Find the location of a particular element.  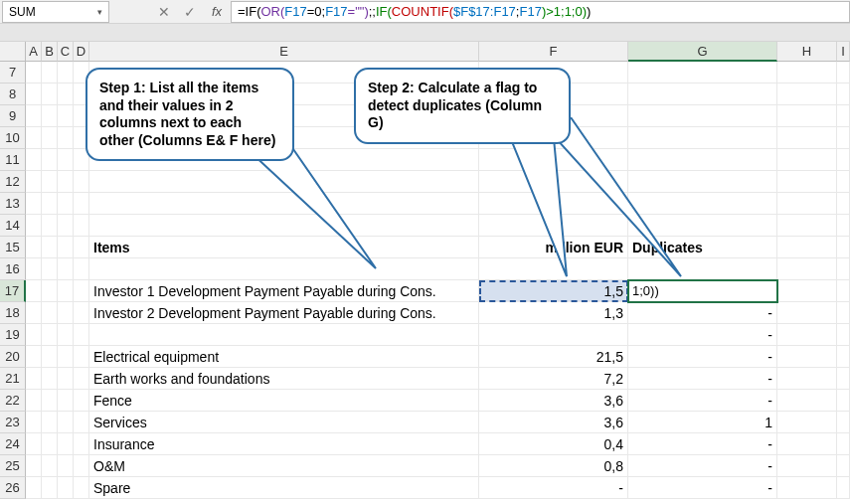

row-header: 20 is located at coordinates (13, 357).